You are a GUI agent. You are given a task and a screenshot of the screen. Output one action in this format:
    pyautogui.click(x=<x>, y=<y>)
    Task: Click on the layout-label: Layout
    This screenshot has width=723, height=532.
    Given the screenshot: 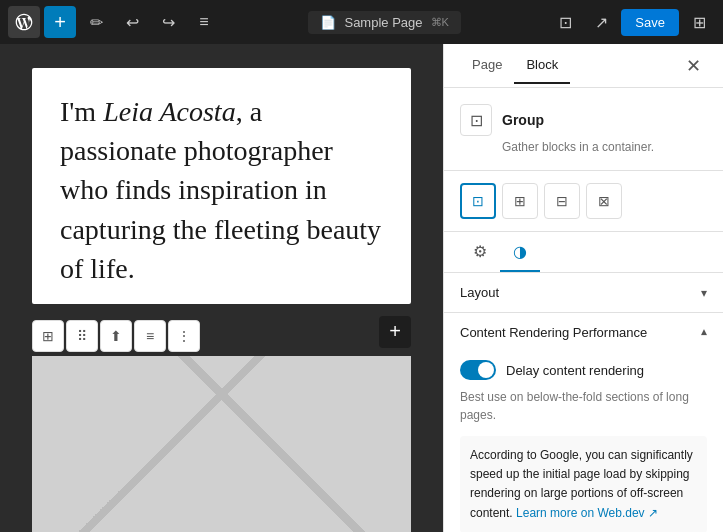 What is the action you would take?
    pyautogui.click(x=480, y=292)
    